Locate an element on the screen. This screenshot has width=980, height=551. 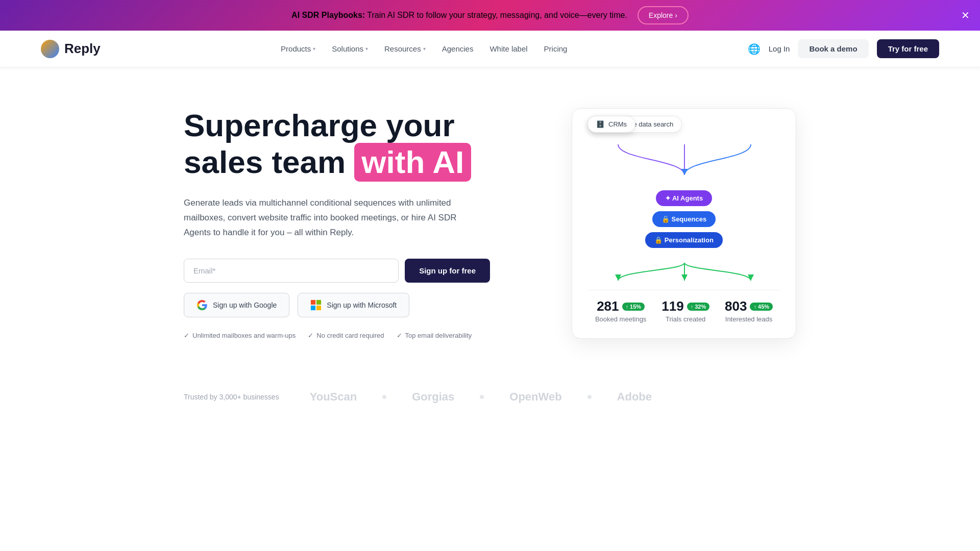
stat-label-meetings: Booked meetings is located at coordinates (621, 319).